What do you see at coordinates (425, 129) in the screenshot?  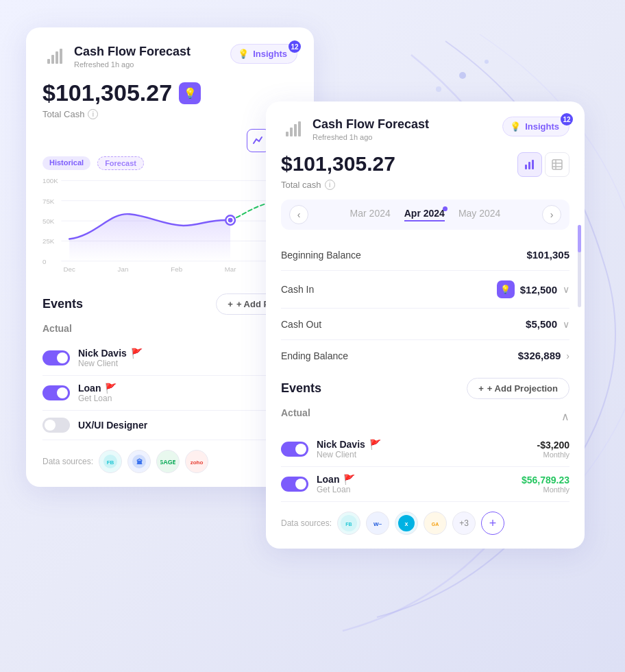 I see `front-card-header: Cash Flow Forecast Refreshed 1h ago 💡 In…` at bounding box center [425, 129].